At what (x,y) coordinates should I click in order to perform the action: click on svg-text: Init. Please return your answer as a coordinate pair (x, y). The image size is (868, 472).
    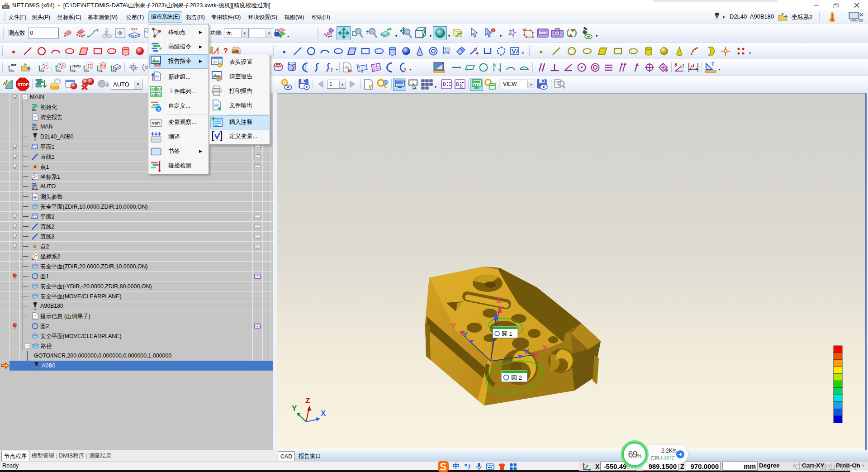
    Looking at the image, I should click on (14, 65).